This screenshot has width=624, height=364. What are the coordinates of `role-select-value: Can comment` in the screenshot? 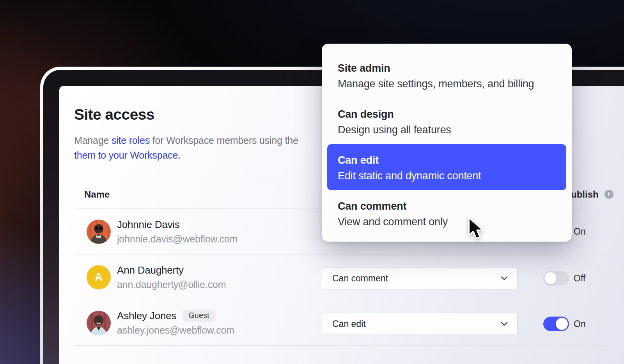 It's located at (360, 278).